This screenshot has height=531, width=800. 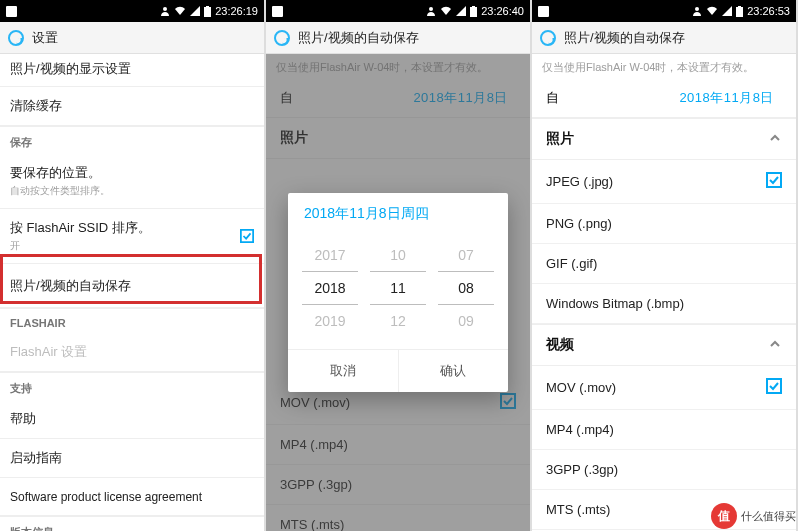 What do you see at coordinates (132, 70) in the screenshot?
I see `display-settings-row: 照片/视频的显示设置` at bounding box center [132, 70].